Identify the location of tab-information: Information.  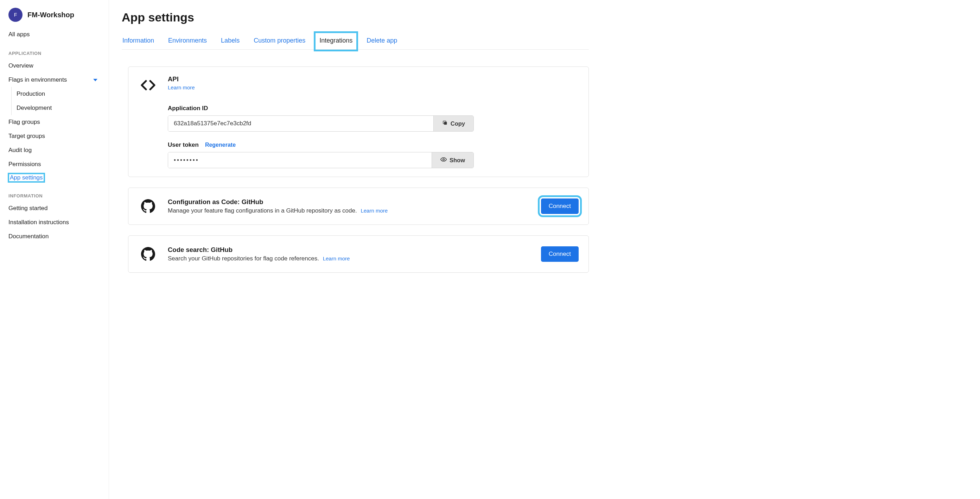
(138, 41).